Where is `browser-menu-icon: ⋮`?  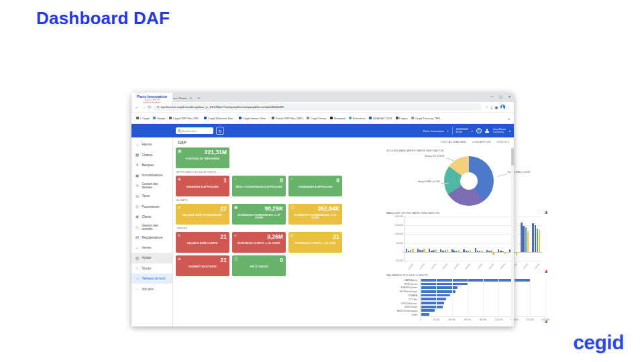
browser-menu-icon: ⋮ is located at coordinates (509, 107).